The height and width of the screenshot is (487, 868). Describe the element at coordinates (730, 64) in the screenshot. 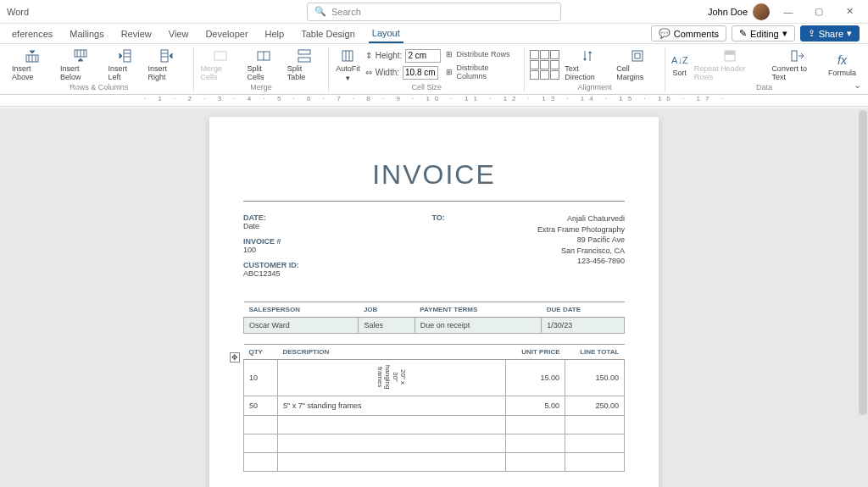

I see `repeat-header-button: Repeat Header Rows` at that location.